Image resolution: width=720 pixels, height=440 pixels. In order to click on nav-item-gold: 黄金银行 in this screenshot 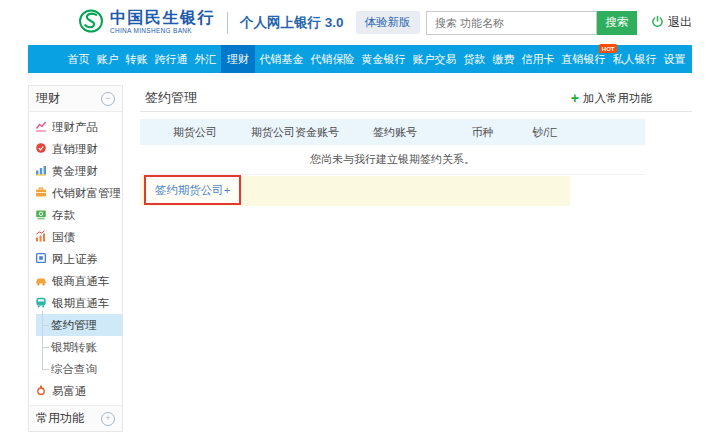, I will do `click(384, 59)`.